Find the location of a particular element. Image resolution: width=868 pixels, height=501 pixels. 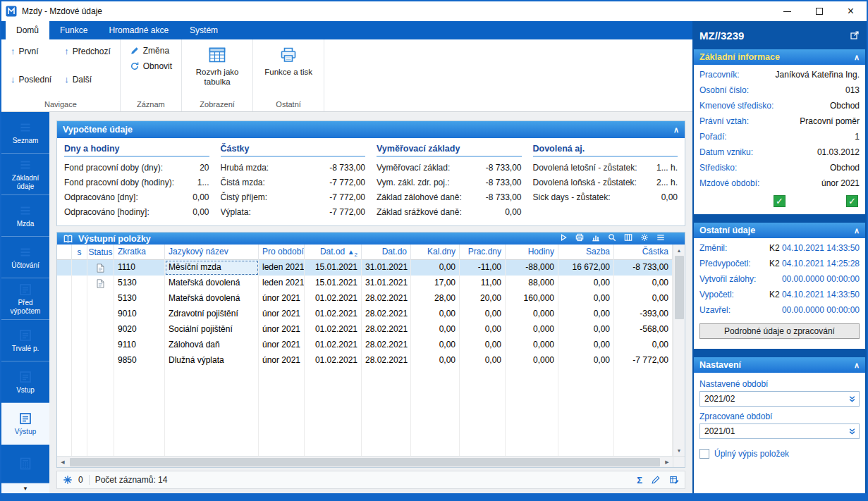

column-header-s: s is located at coordinates (80, 252).